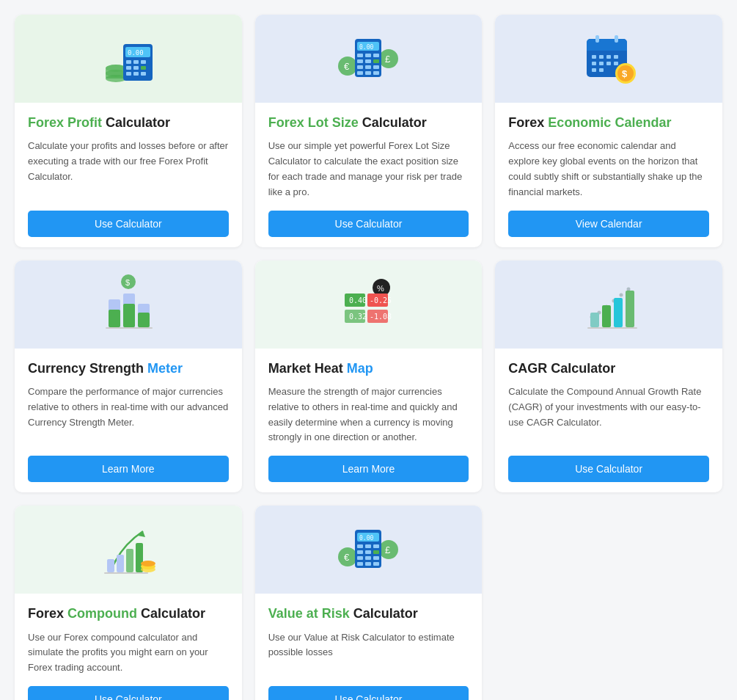 The width and height of the screenshot is (737, 700). What do you see at coordinates (88, 368) in the screenshot?
I see `title-plain: Currency Strength` at bounding box center [88, 368].